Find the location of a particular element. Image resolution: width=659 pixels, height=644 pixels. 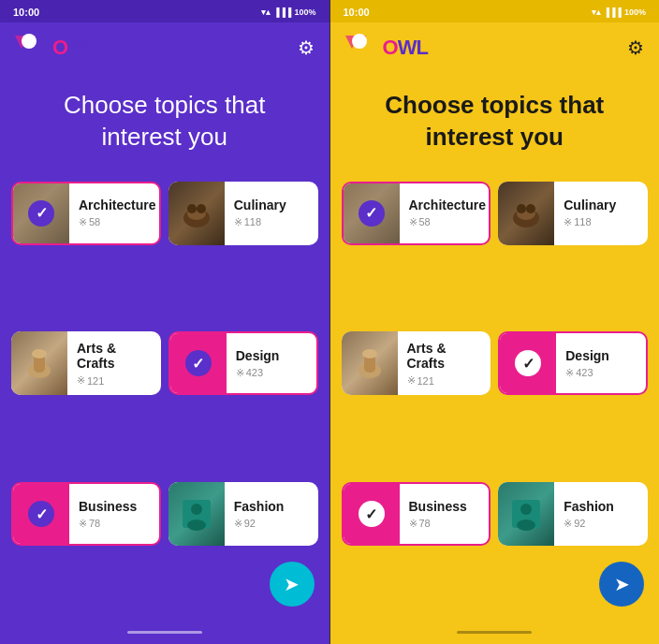

topic-card-architecture-right: ✓ Architecture ※ 58 is located at coordinates (417, 213).